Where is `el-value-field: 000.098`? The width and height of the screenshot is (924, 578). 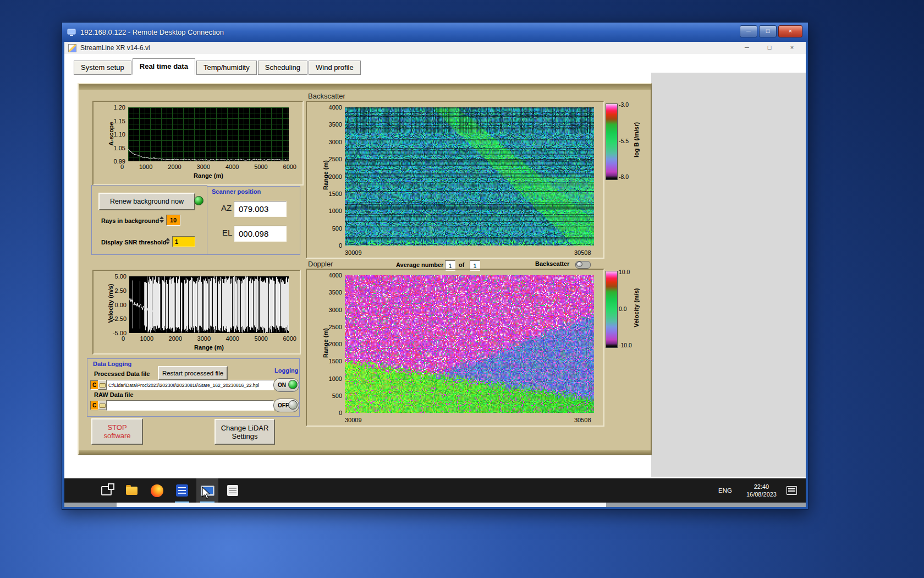 el-value-field: 000.098 is located at coordinates (260, 233).